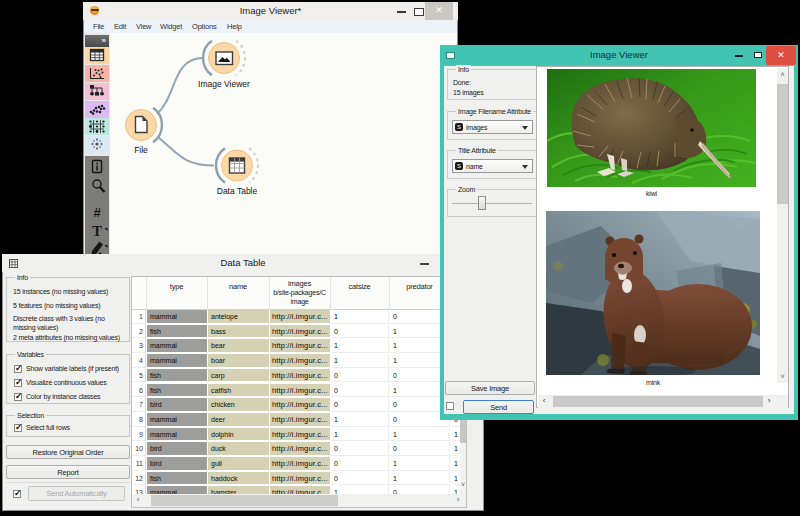  I want to click on svg-text: Image Viewer, so click(224, 84).